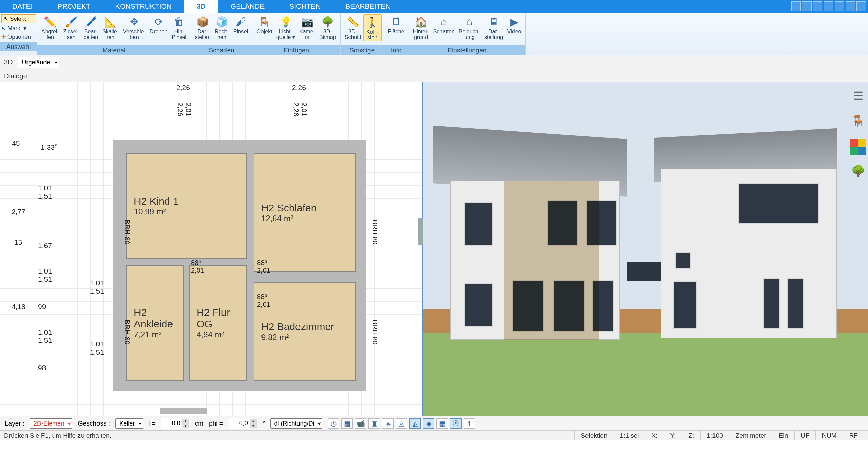 This screenshot has width=868, height=452. Describe the element at coordinates (71, 27) in the screenshot. I see `ribbon-button: 🖌️Zuwei- sen` at that location.